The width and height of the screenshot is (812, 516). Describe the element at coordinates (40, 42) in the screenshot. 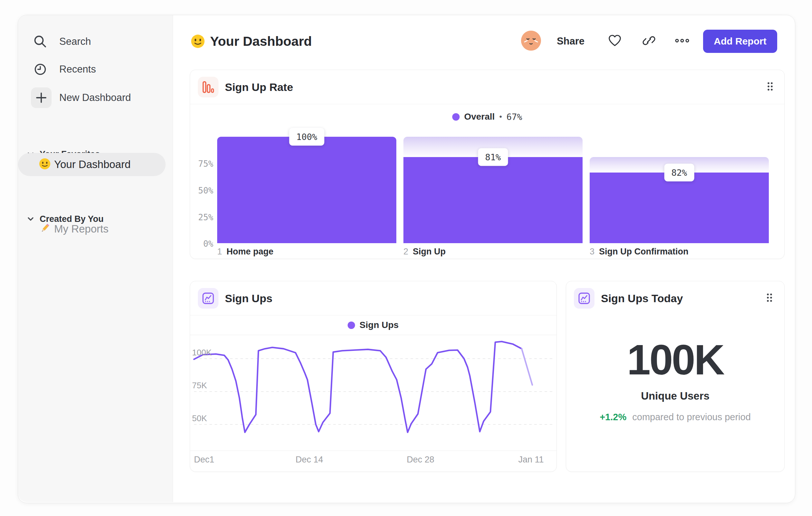

I see `search-icon` at that location.